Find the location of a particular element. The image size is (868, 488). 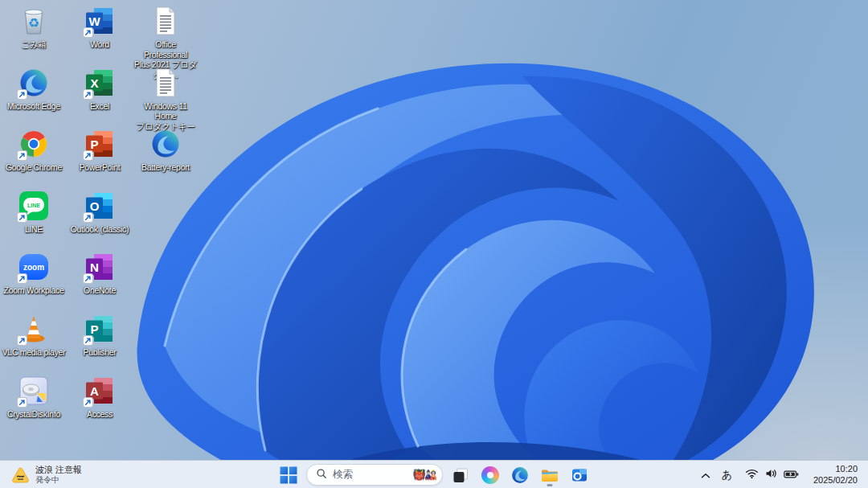

desktop-icon-label: OneNote is located at coordinates (100, 291).